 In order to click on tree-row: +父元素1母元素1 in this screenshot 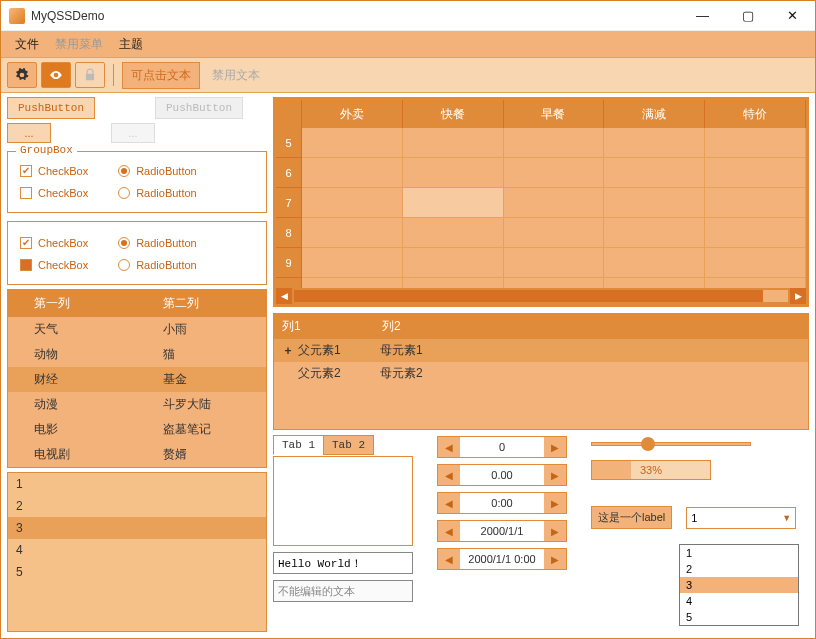, I will do `click(541, 350)`.